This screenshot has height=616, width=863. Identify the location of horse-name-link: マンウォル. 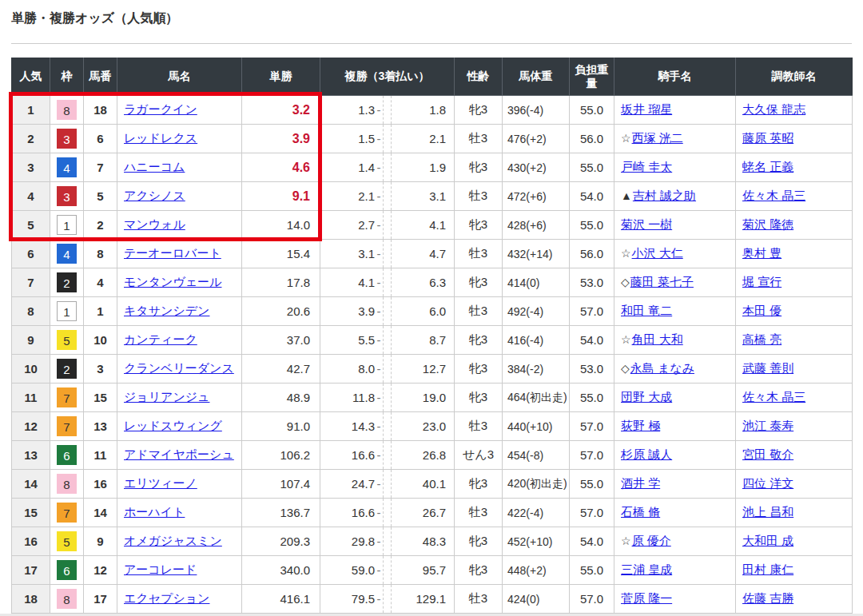
(155, 224).